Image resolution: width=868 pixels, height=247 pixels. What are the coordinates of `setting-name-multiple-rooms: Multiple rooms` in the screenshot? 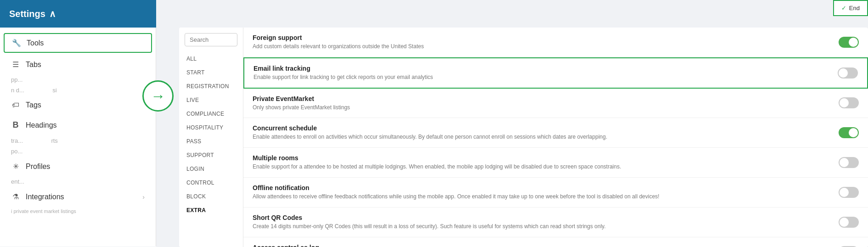 It's located at (542, 158).